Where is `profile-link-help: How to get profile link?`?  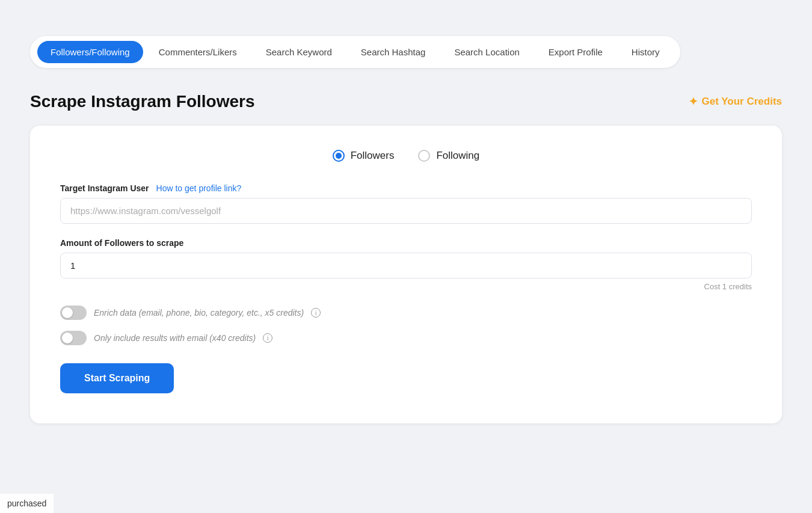
profile-link-help: How to get profile link? is located at coordinates (199, 188).